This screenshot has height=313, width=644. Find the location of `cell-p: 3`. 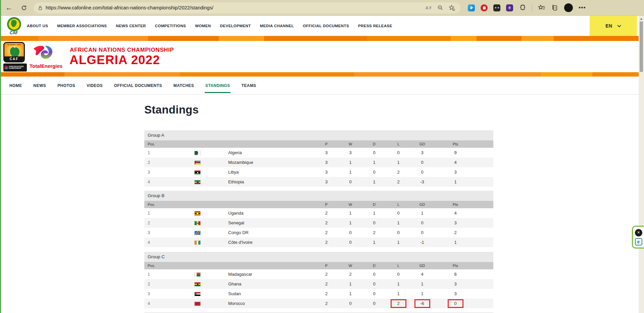

cell-p: 3 is located at coordinates (326, 182).